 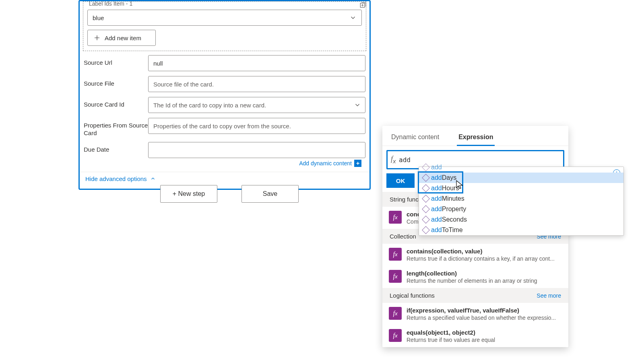 I want to click on expression-autocomplete-dropdown: i addaddDaysaddHoursaddMinutesaddPropert…, so click(x=521, y=201).